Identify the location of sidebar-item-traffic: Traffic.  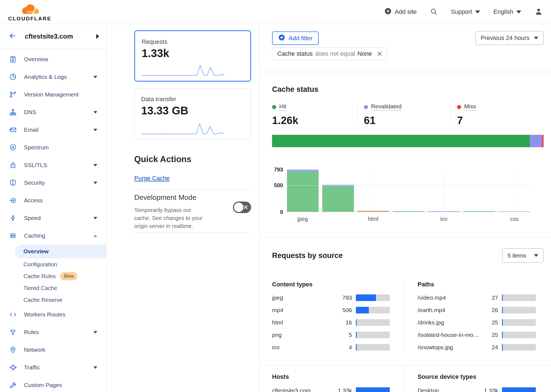
(53, 367).